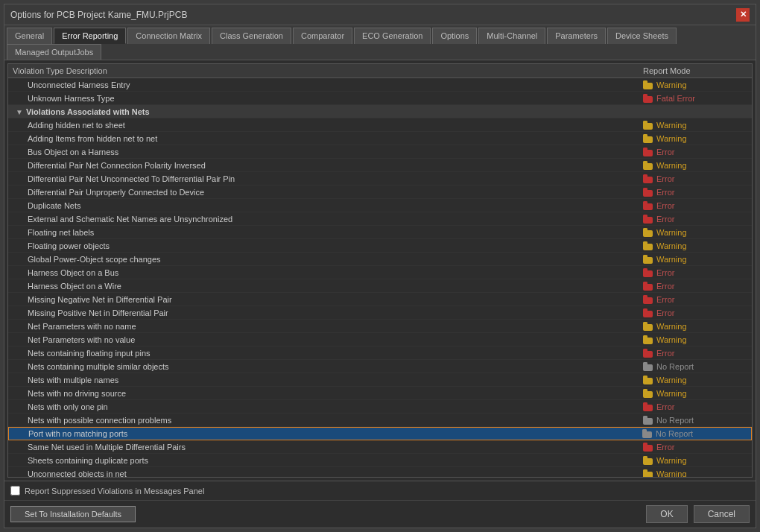 The height and width of the screenshot is (532, 760). Describe the element at coordinates (380, 219) in the screenshot. I see `table-row: External and Schematic Net Names are Uns…` at that location.